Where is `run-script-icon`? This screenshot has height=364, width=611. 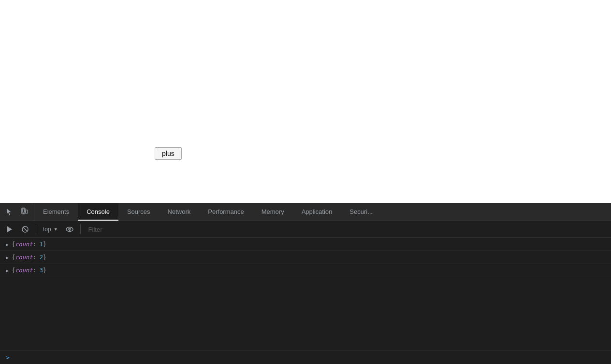 run-script-icon is located at coordinates (10, 229).